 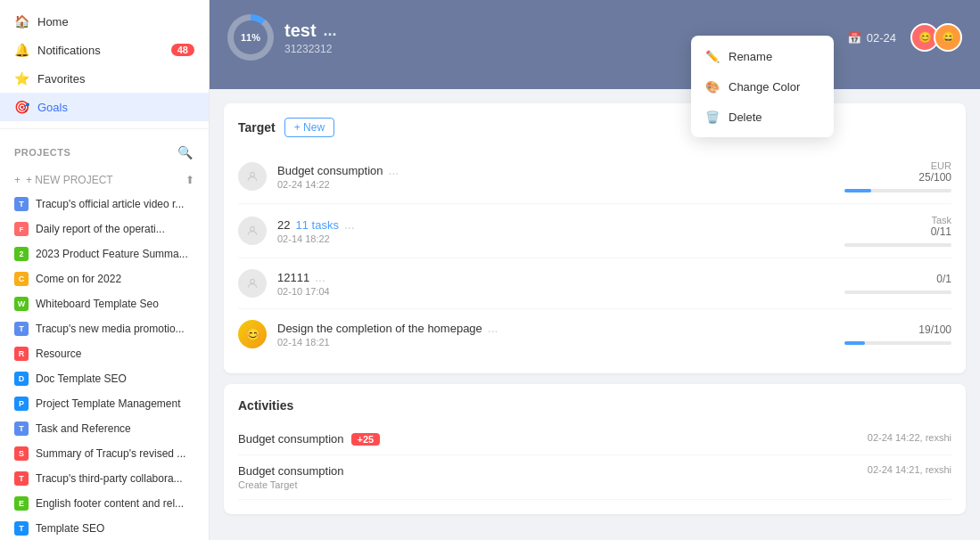 What do you see at coordinates (21, 329) in the screenshot?
I see `project-dot-p6: T` at bounding box center [21, 329].